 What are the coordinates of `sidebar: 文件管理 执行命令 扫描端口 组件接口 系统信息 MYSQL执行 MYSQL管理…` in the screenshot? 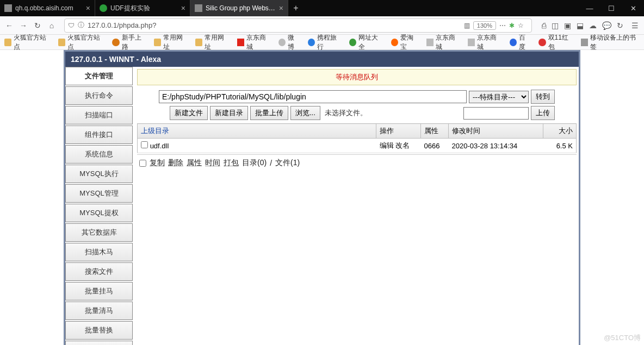 It's located at (99, 206).